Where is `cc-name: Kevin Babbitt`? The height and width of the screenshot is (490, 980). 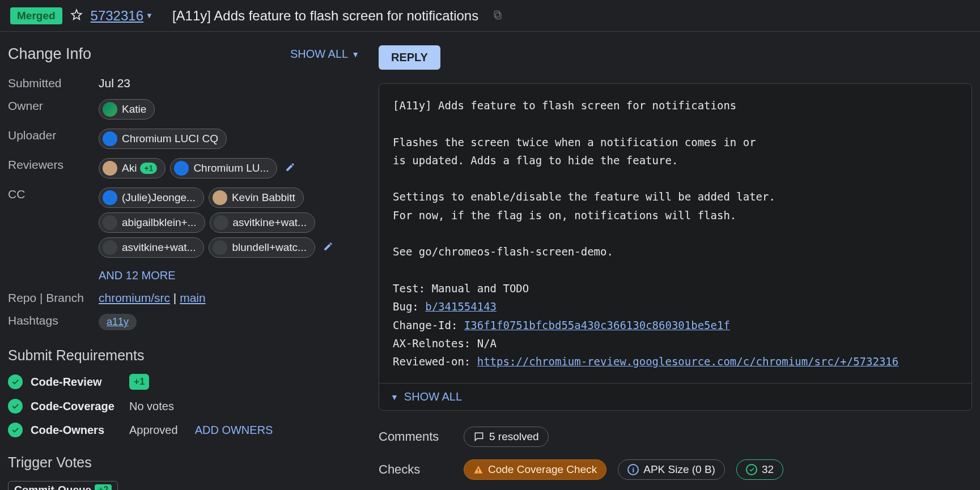
cc-name: Kevin Babbitt is located at coordinates (264, 198).